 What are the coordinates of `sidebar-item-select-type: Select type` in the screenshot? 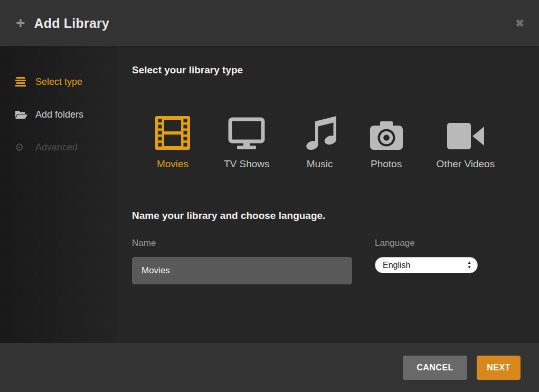 It's located at (59, 82).